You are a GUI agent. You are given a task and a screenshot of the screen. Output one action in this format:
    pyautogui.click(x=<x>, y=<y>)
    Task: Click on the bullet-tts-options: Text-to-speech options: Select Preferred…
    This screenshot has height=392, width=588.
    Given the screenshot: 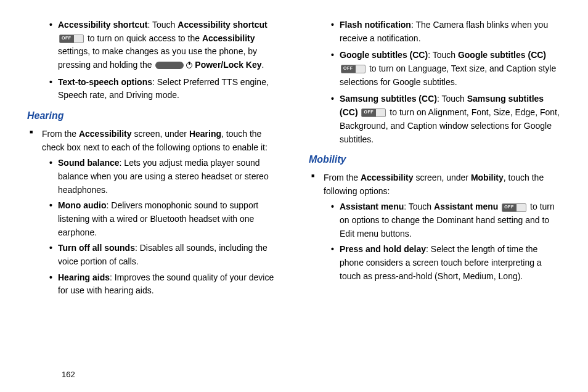 What is the action you would take?
    pyautogui.click(x=166, y=89)
    